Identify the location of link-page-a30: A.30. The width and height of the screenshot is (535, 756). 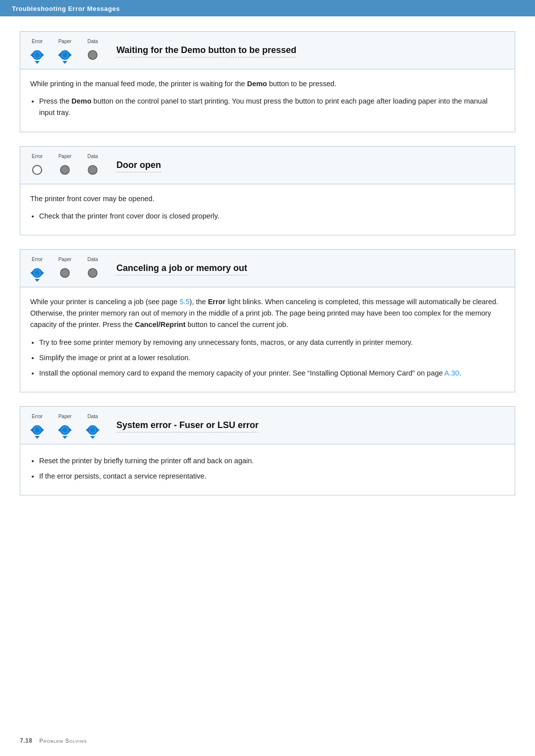
(452, 373).